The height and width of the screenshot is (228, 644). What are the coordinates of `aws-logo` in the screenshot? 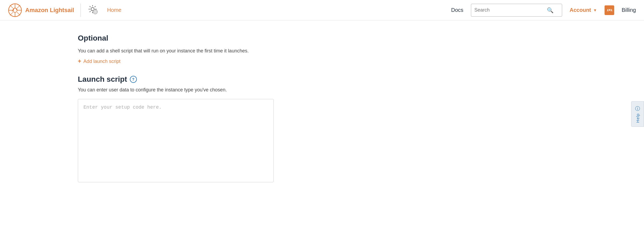 It's located at (609, 10).